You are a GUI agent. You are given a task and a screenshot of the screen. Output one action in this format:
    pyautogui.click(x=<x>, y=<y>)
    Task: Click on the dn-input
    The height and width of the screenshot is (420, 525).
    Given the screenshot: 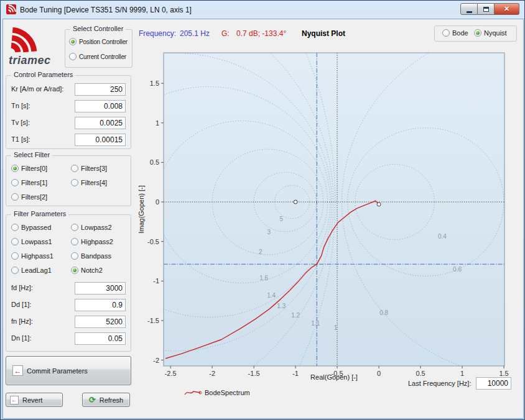 What is the action you would take?
    pyautogui.click(x=100, y=339)
    